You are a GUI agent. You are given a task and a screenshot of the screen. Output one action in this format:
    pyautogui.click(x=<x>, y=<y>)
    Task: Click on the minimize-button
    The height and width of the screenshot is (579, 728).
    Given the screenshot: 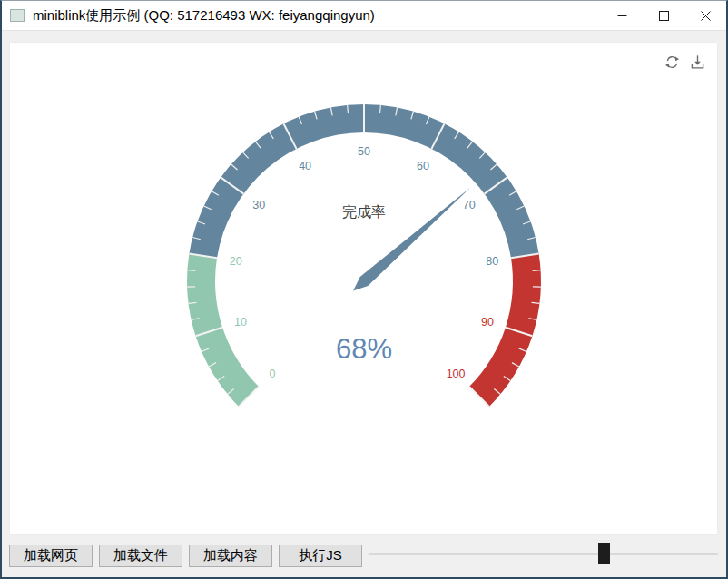 What is the action you would take?
    pyautogui.click(x=622, y=15)
    